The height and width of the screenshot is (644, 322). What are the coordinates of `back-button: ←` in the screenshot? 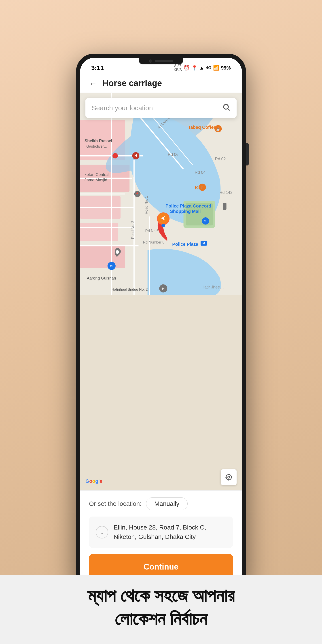 It's located at (93, 84).